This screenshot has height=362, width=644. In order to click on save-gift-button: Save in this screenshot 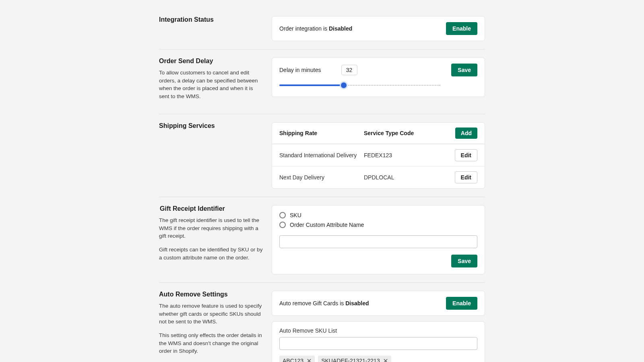, I will do `click(464, 261)`.